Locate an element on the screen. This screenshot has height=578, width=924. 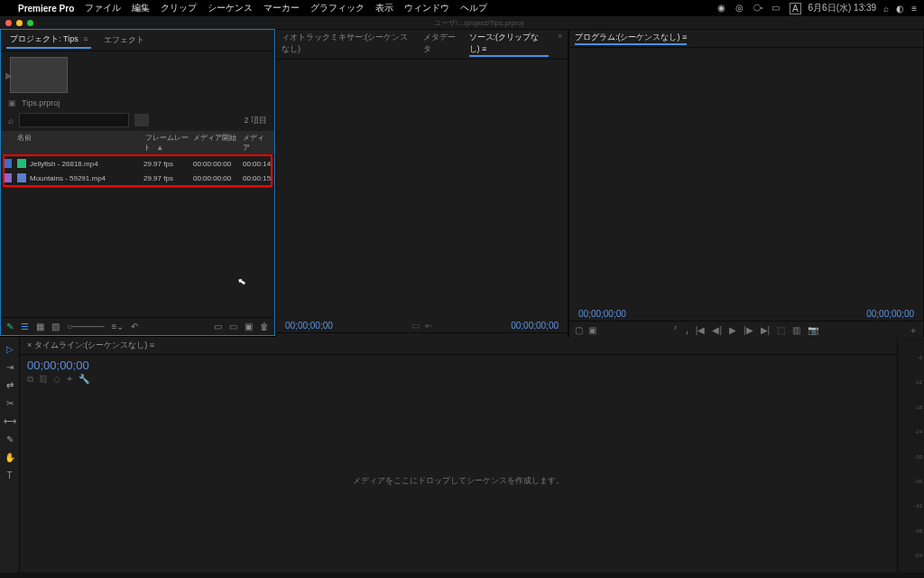
clip-framerate: 29.97 fps is located at coordinates (168, 164).